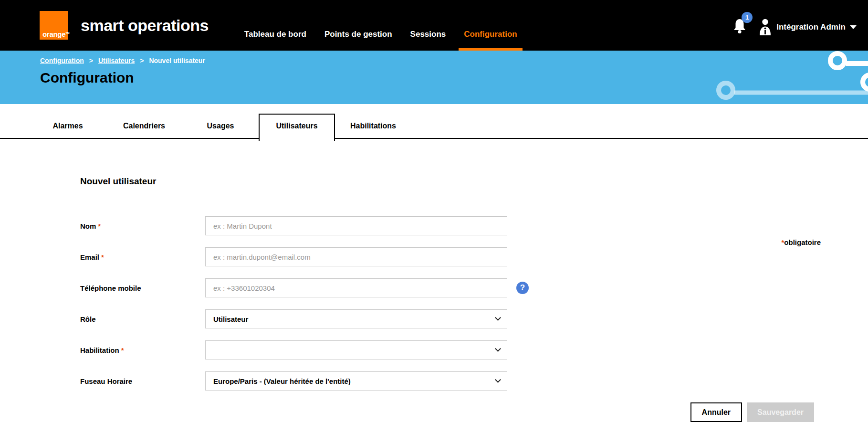 This screenshot has height=433, width=868. Describe the element at coordinates (811, 27) in the screenshot. I see `user-name: Intégration Admin` at that location.